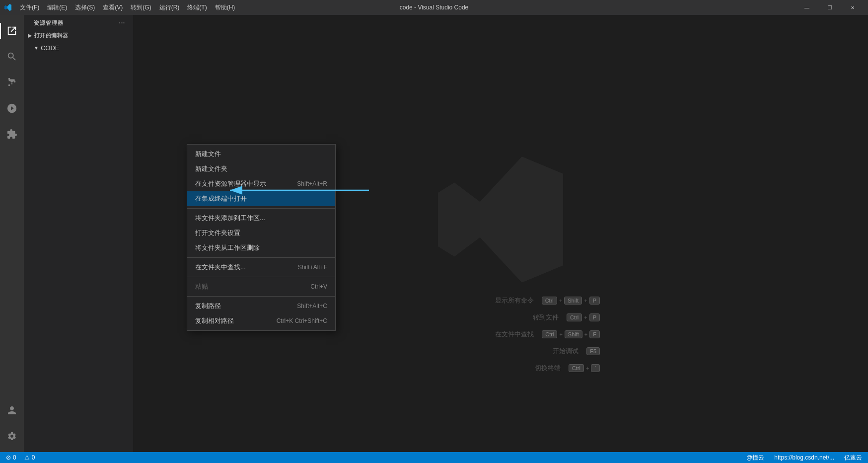 The height and width of the screenshot is (463, 868). Describe the element at coordinates (261, 169) in the screenshot. I see `ctx-new-folder: 新建文件夹` at that location.